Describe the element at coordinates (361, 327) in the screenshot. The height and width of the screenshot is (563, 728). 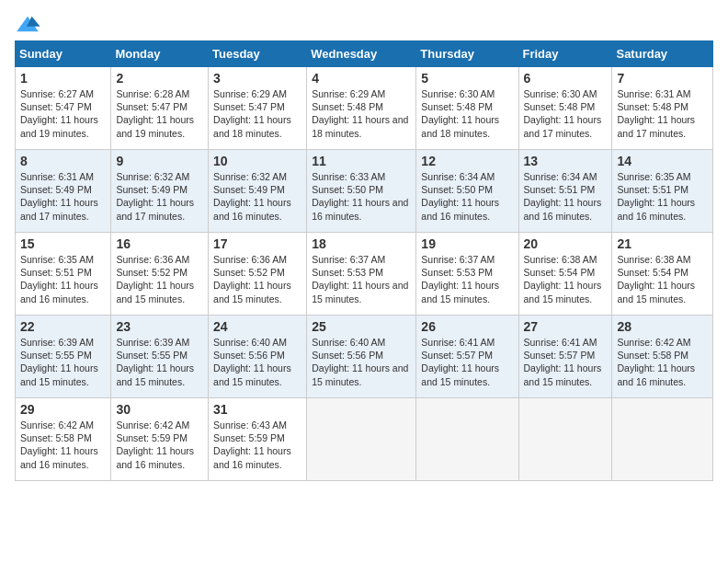
I see `day-number: 25` at that location.